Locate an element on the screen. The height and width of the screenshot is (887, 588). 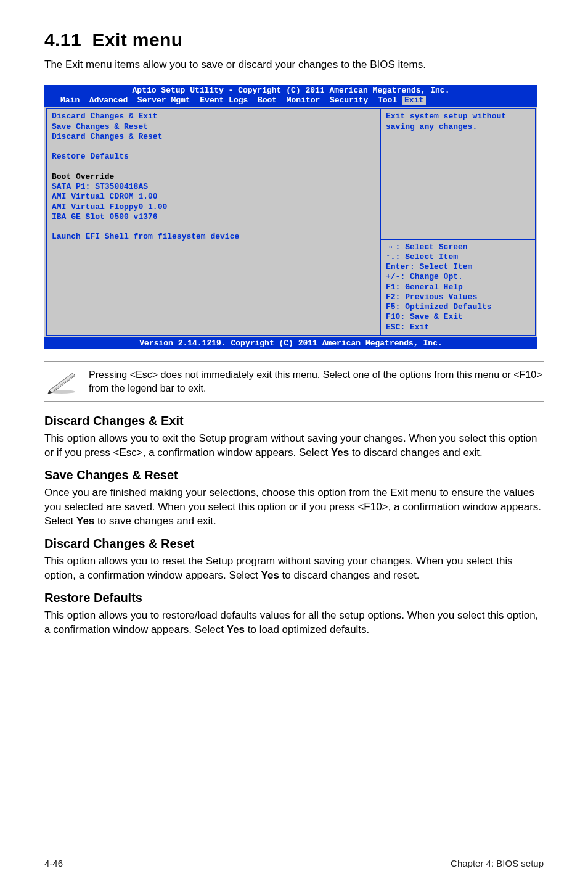
bios-right-panel: Exit system setup without saving any cha… is located at coordinates (459, 222).